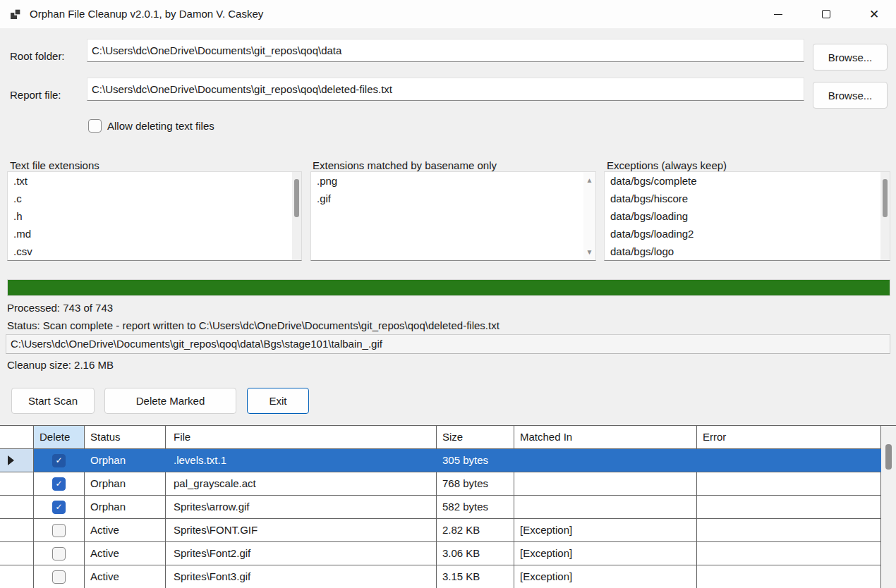 The width and height of the screenshot is (896, 588). I want to click on table-scrollbar-thumb, so click(889, 457).